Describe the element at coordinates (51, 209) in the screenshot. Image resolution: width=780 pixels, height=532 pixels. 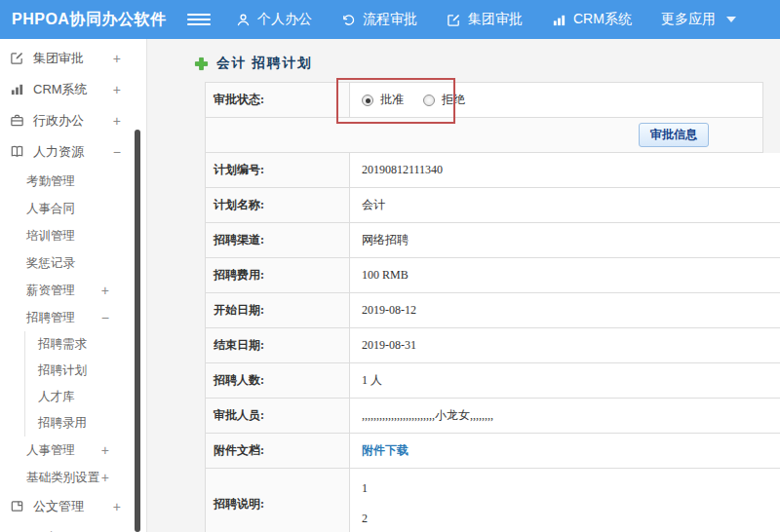
I see `sidebar-item-label: 人事合同` at that location.